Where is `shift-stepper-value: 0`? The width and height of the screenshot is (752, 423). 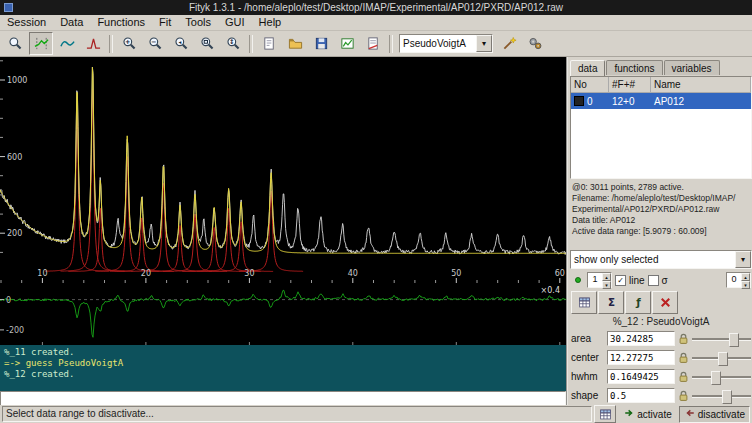 shift-stepper-value: 0 is located at coordinates (734, 280).